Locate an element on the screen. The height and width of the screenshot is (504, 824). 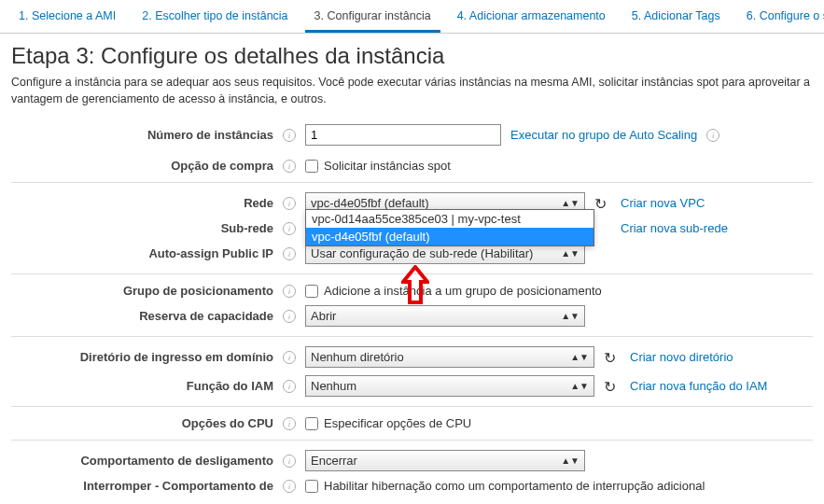
vpc-link: Criar nova VPC is located at coordinates (663, 203).